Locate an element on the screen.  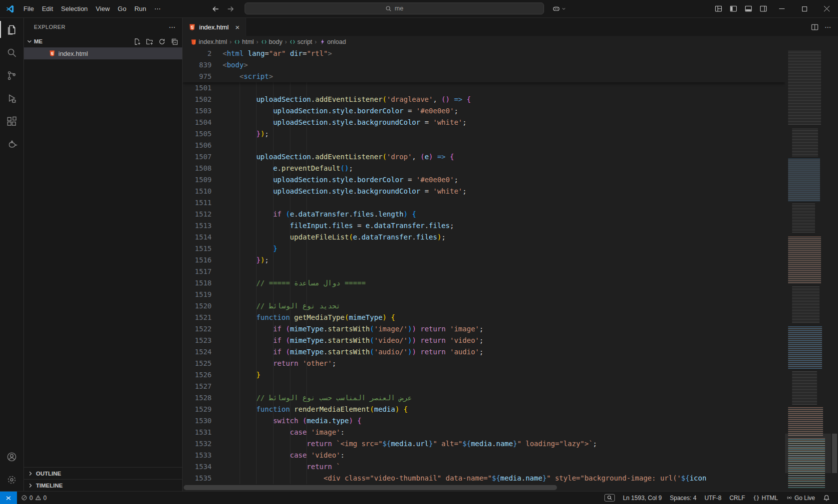
code-line-1511: 1511 is located at coordinates (484, 203).